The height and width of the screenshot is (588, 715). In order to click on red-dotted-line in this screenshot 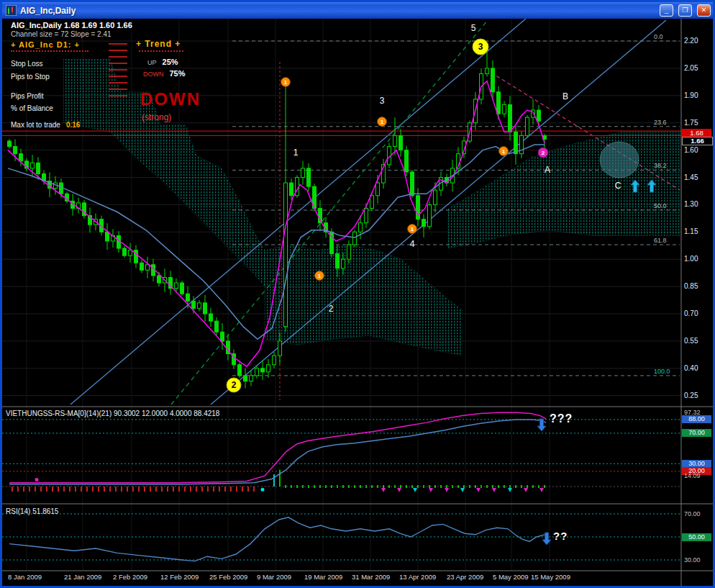, I will do `click(161, 51)`.